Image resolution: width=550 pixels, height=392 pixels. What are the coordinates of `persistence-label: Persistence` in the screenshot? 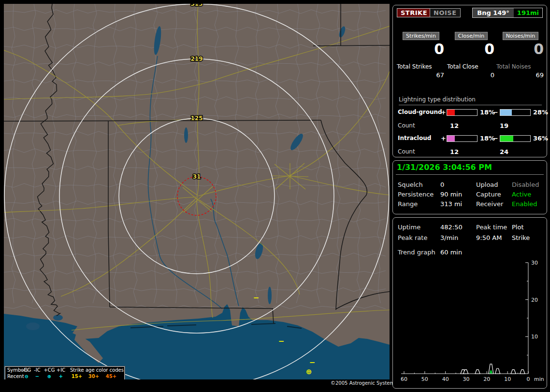 It's located at (416, 194).